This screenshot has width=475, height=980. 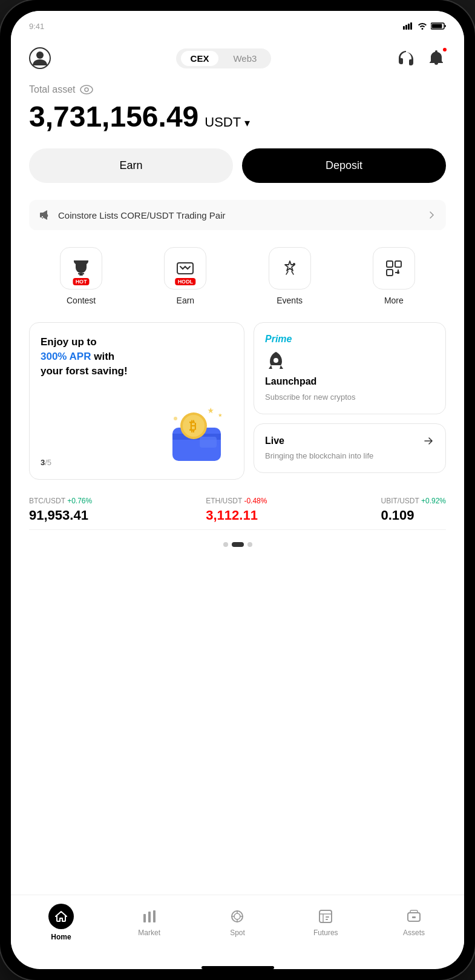 I want to click on menu-item-events: Events, so click(x=290, y=276).